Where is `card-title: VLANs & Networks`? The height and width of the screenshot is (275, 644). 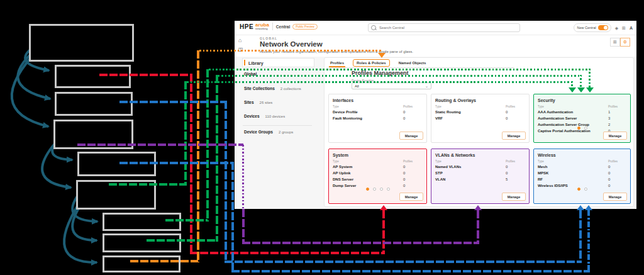
card-title: VLANs & Networks is located at coordinates (480, 155).